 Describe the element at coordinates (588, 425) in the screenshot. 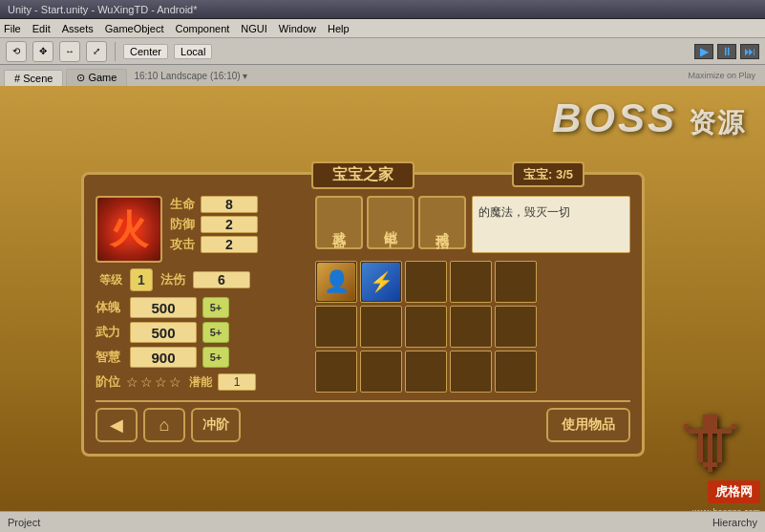

I see `use-item-button: 使用物品` at that location.